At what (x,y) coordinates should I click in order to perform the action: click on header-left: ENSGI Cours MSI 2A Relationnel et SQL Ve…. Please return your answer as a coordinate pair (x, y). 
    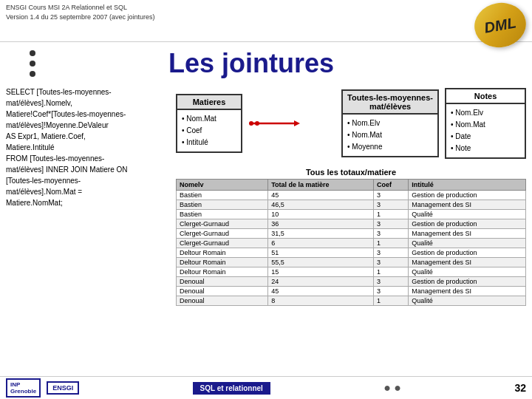
    Looking at the image, I should click on (81, 12).